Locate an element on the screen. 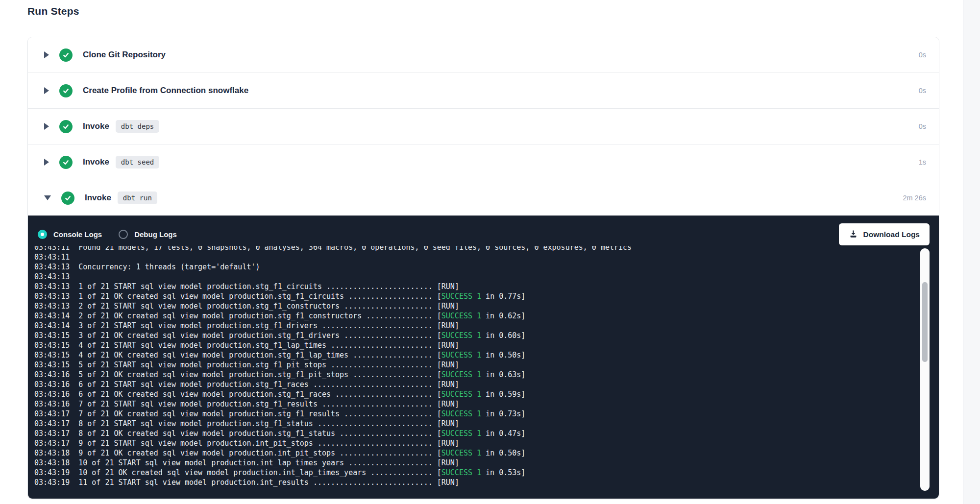  log-line: 03:43:153 of 21 OK created sql view mode… is located at coordinates (476, 336).